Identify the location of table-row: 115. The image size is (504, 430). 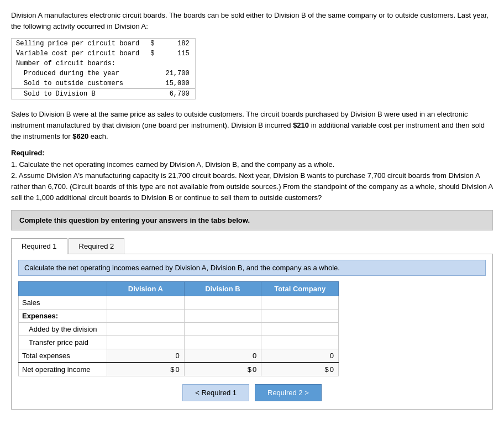
(177, 54).